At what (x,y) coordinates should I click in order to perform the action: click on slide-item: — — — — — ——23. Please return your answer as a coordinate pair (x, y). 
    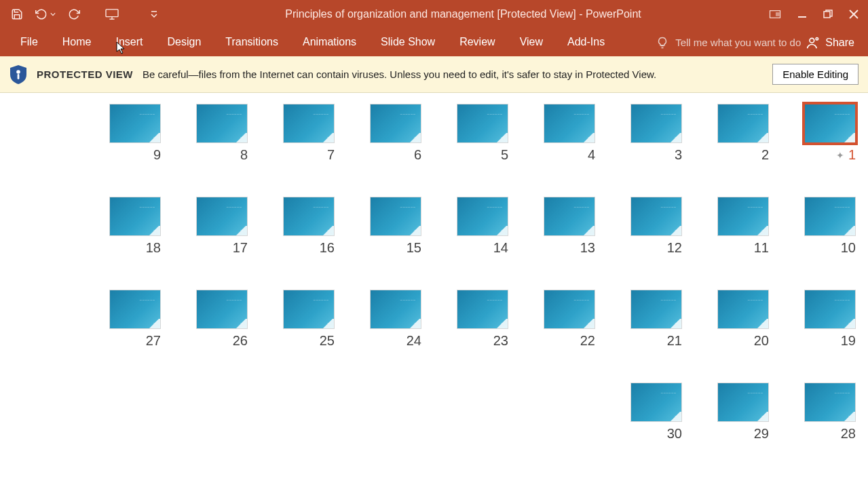
    Looking at the image, I should click on (483, 319).